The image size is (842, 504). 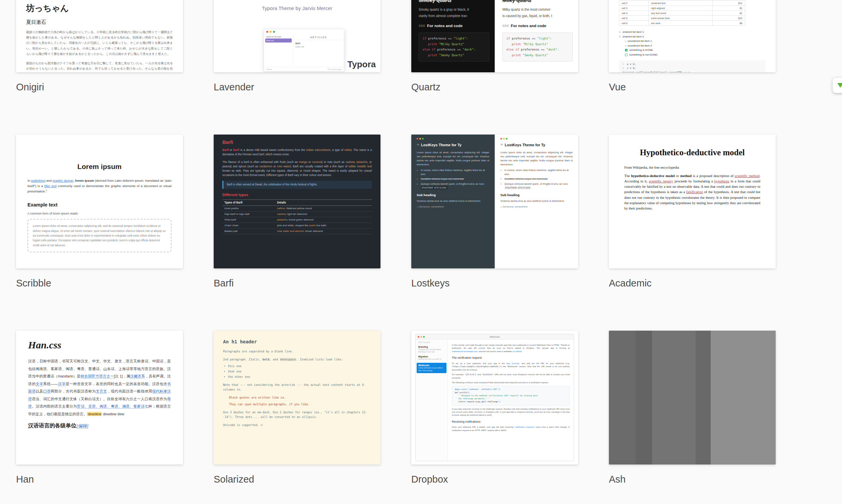 I want to click on blockquote: Lorem ipsum dolor sit amet, consectetur …, so click(x=100, y=236).